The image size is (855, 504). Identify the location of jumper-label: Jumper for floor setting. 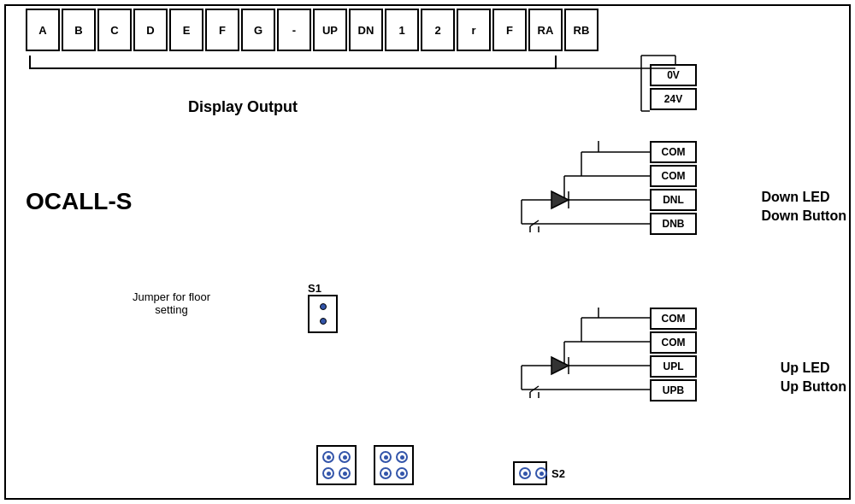
(171, 303).